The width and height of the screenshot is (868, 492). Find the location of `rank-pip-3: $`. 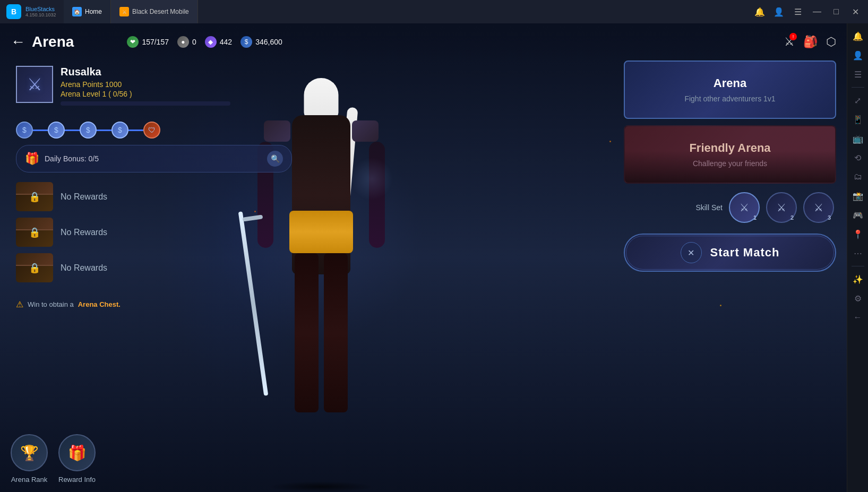

rank-pip-3: $ is located at coordinates (88, 130).